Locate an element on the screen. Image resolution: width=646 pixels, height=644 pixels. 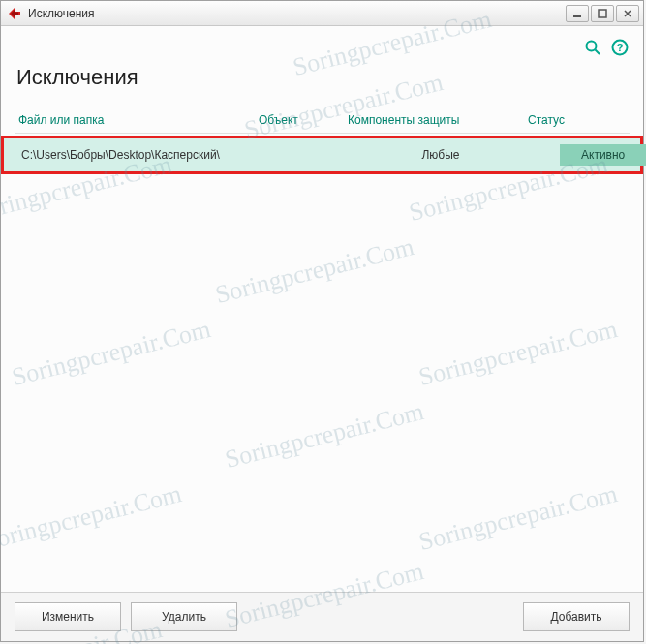
cell-components: Любые is located at coordinates (441, 155).